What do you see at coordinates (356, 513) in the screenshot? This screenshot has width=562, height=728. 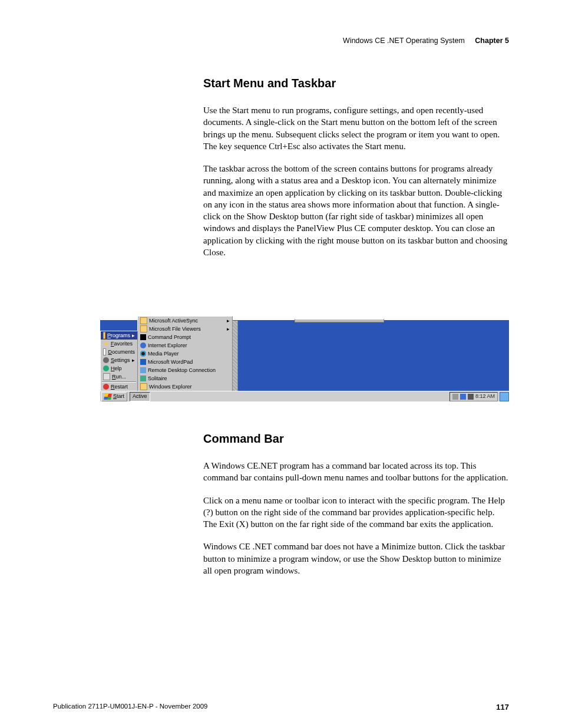 I see `para: Click on a menu name or toolbar icon to …` at bounding box center [356, 513].